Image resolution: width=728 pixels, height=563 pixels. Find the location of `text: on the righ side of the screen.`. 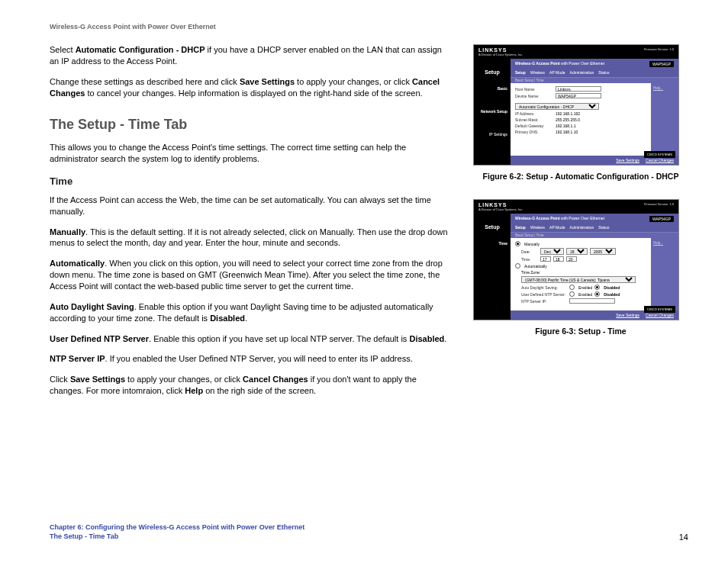

text: on the righ side of the screen. is located at coordinates (259, 391).